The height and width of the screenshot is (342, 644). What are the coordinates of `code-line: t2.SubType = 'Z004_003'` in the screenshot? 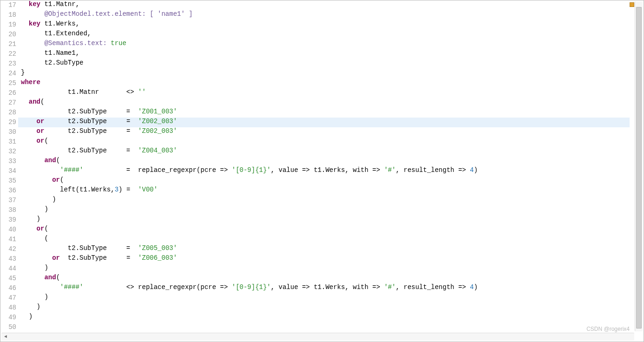 It's located at (324, 151).